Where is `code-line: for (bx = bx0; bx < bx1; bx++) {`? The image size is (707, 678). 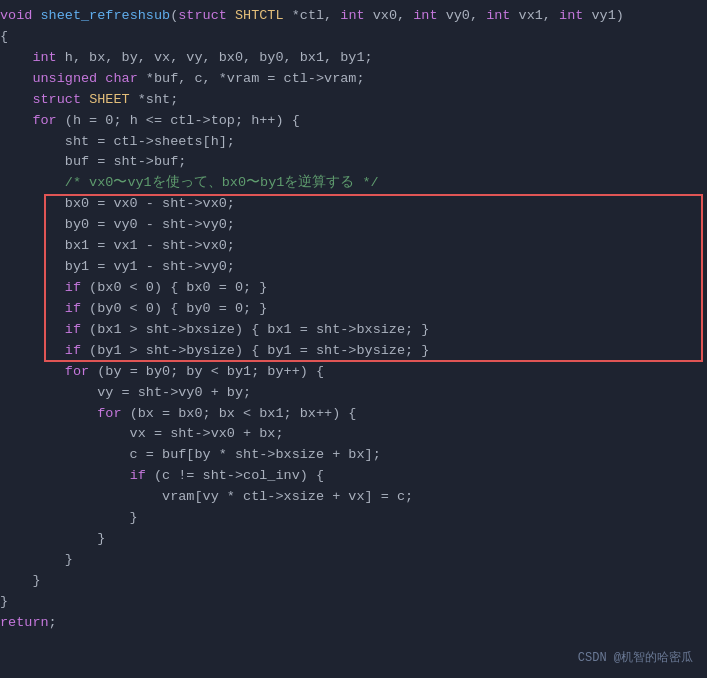 code-line: for (bx = bx0; bx < bx1; bx++) { is located at coordinates (354, 414).